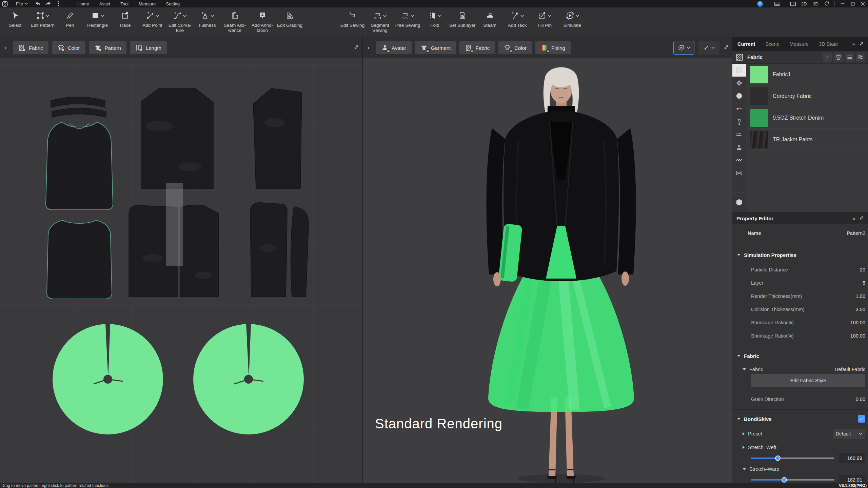 The width and height of the screenshot is (868, 488). What do you see at coordinates (435, 48) in the screenshot?
I see `tab-3d-garment: Garment` at bounding box center [435, 48].